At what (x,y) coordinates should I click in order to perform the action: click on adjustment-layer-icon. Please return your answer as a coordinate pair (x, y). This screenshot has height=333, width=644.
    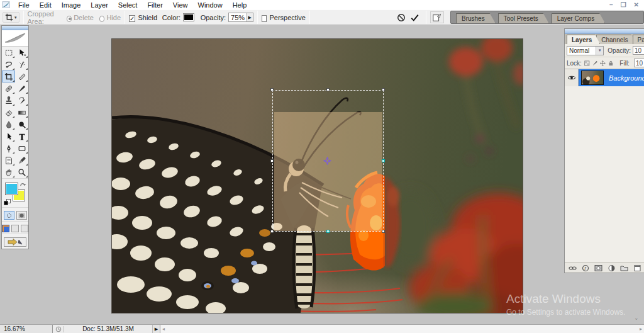
    Looking at the image, I should click on (611, 268).